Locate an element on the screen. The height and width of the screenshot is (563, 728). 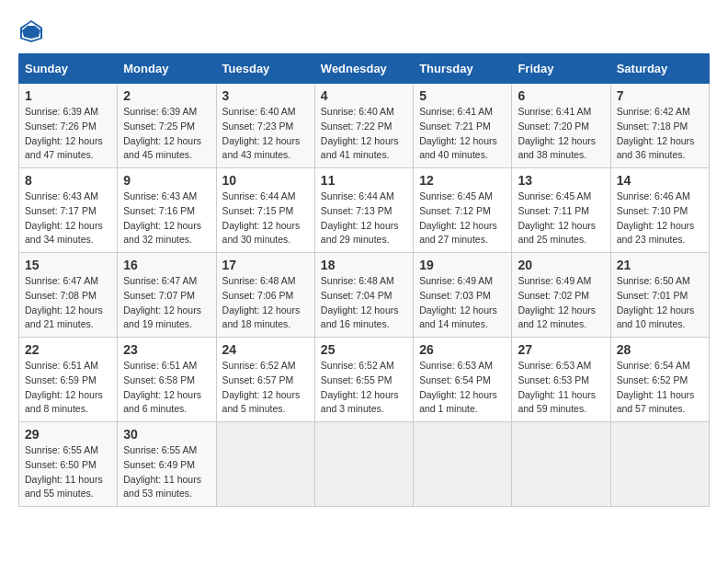
week-row-1: 1 Sunrise: 6:39 AM Sunset: 7:26 PM Dayli… is located at coordinates (364, 126).